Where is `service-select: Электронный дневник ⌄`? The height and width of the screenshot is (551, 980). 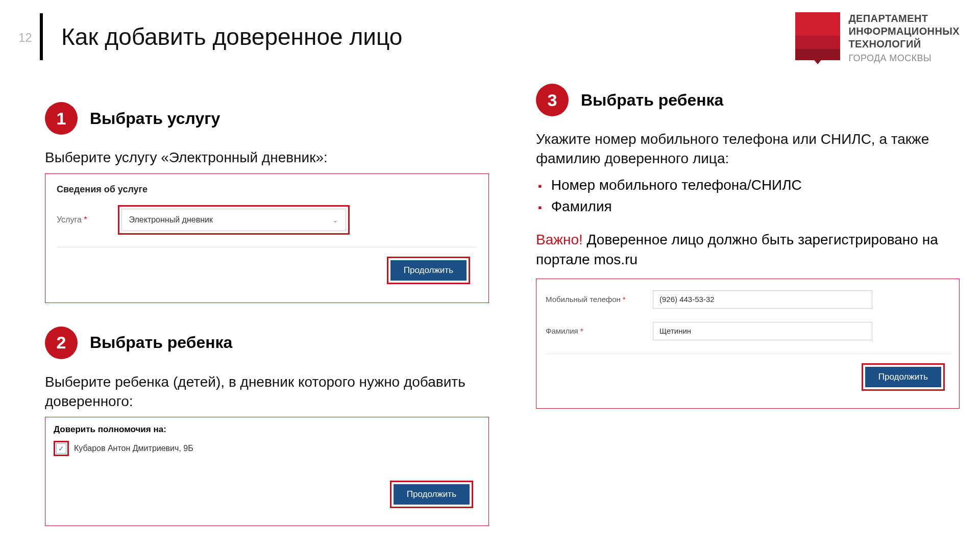
service-select: Электронный дневник ⌄ is located at coordinates (234, 220).